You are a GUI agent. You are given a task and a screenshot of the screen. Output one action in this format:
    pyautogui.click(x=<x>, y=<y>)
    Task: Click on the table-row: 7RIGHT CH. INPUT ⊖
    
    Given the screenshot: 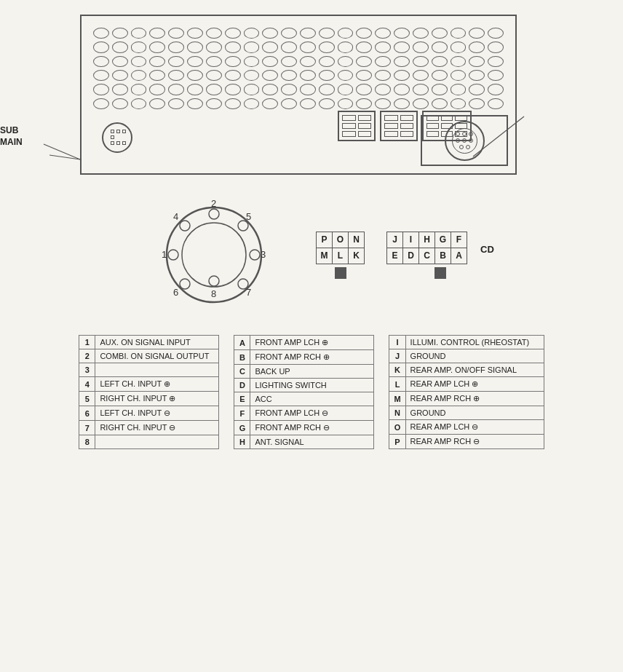 What is the action you would take?
    pyautogui.click(x=149, y=428)
    